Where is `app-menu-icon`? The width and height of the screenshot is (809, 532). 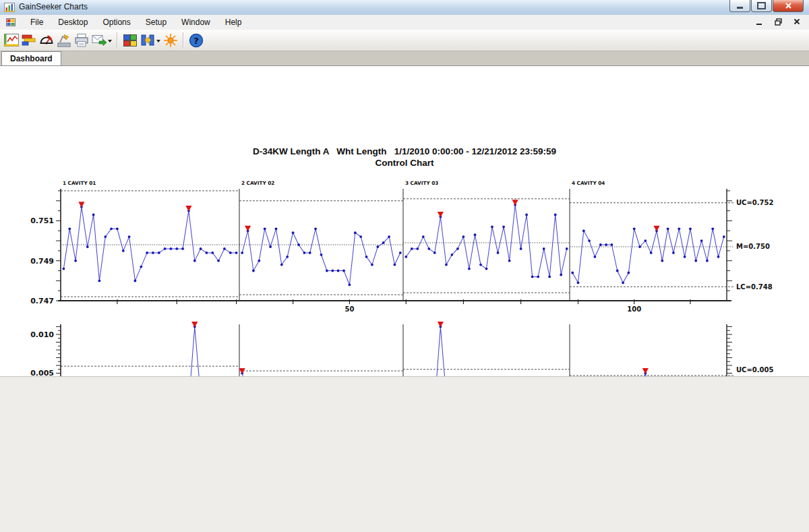 app-menu-icon is located at coordinates (11, 22).